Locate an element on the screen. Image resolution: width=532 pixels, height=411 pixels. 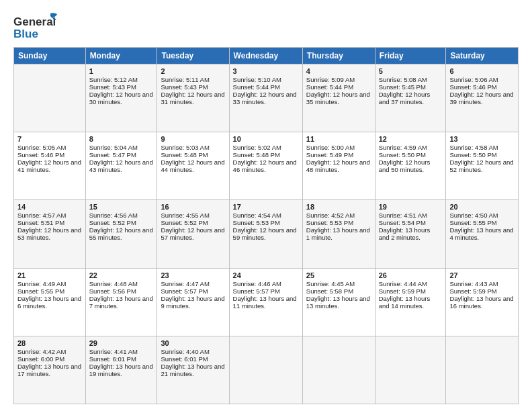
day-number: 11 is located at coordinates (339, 139).